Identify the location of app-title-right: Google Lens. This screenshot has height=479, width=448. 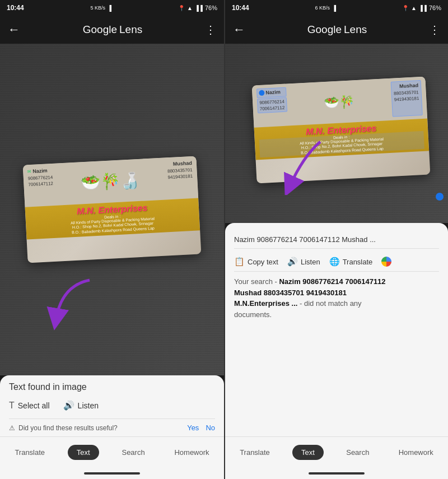
(337, 30).